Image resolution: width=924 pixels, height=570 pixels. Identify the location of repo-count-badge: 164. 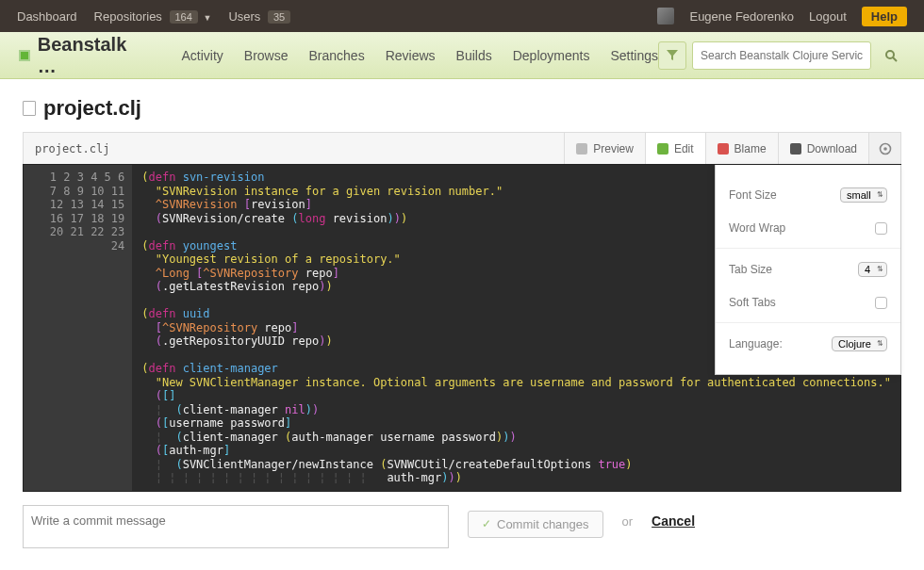
(184, 17).